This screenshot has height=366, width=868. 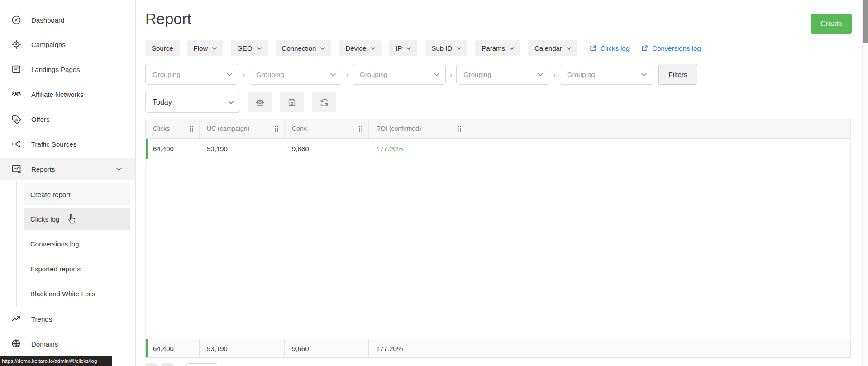 I want to click on table-header-row: Clicks UC (campaign) Conv. ROI (confirme…, so click(x=498, y=129).